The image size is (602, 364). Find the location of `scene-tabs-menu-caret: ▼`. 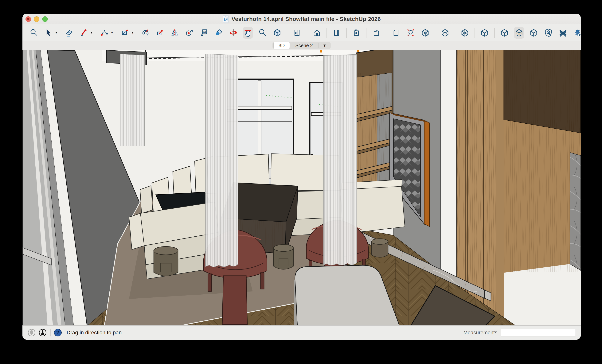

scene-tabs-menu-caret: ▼ is located at coordinates (324, 46).